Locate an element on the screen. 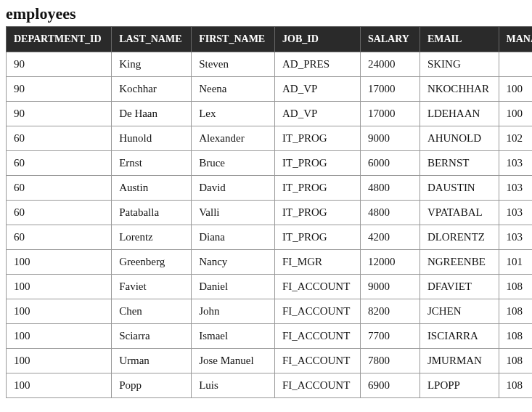 The height and width of the screenshot is (412, 532). cell-email: VPATABAL is located at coordinates (459, 213).